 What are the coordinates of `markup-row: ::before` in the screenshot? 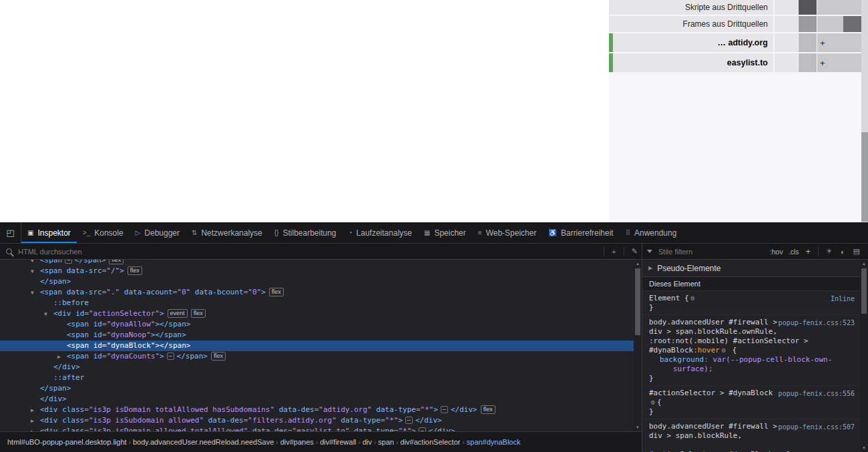 It's located at (316, 303).